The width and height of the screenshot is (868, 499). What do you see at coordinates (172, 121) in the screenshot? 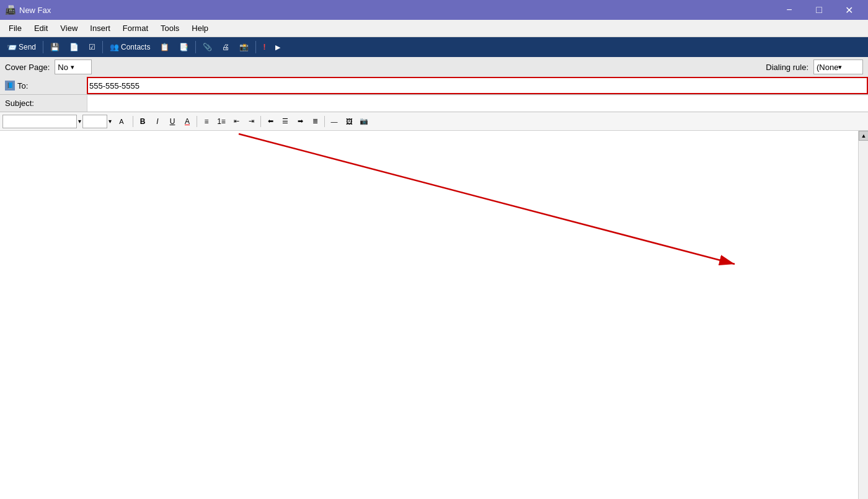
I see `underline-button: U` at bounding box center [172, 121].